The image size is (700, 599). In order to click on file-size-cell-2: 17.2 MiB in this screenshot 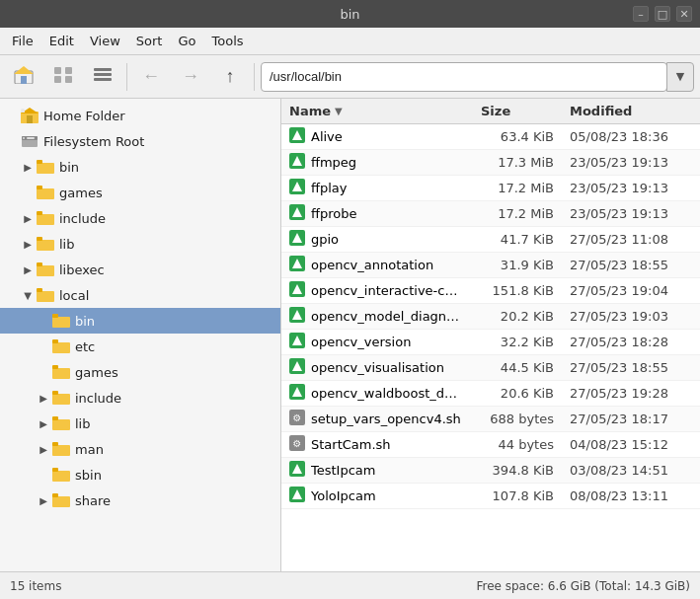, I will do `click(517, 187)`.